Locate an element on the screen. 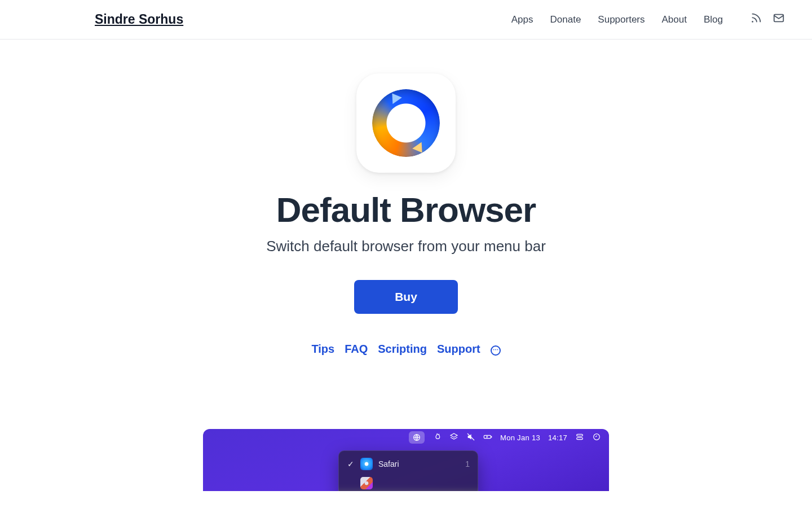 The width and height of the screenshot is (812, 508). buy-button: Buy is located at coordinates (406, 297).